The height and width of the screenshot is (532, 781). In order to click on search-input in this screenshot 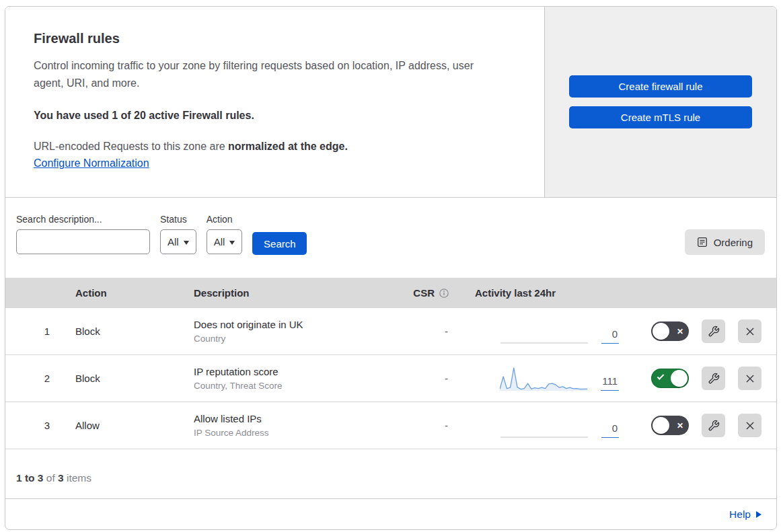, I will do `click(89, 242)`.